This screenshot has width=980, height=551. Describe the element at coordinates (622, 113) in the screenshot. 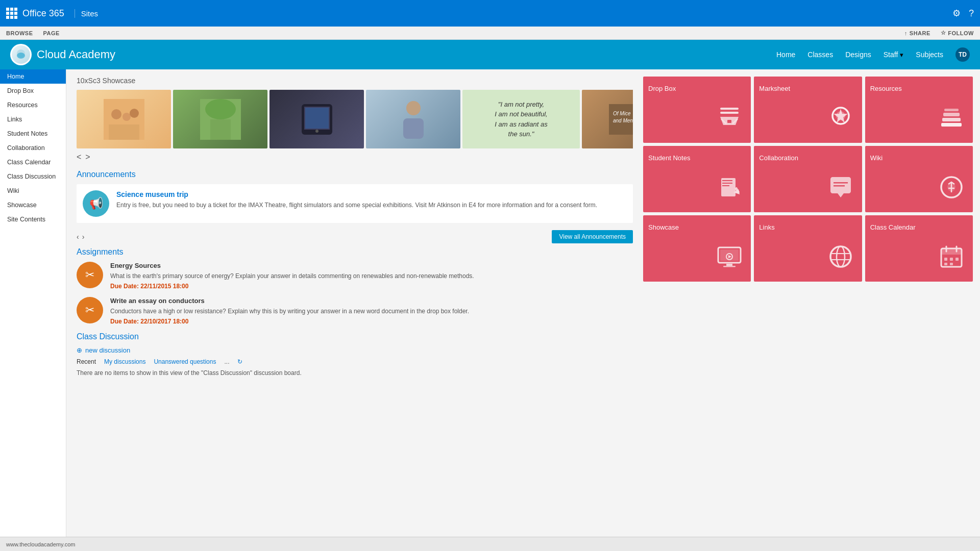

I see `svg-text: Of Mice` at that location.